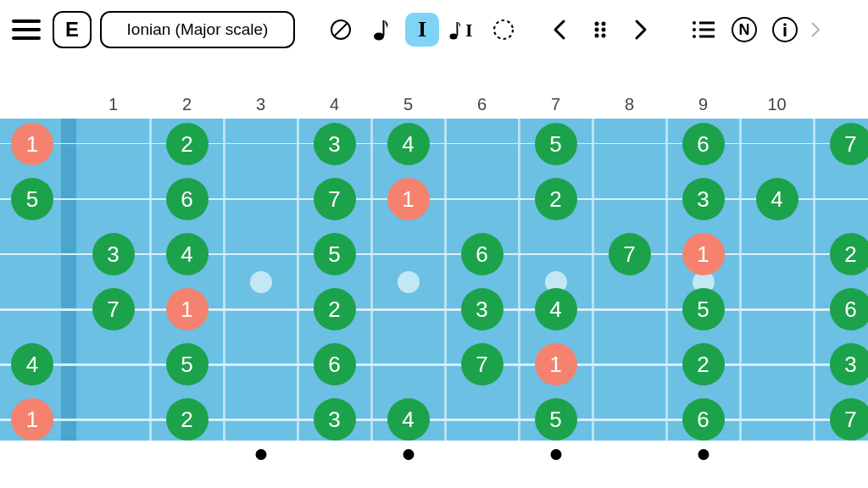 The width and height of the screenshot is (868, 488). What do you see at coordinates (785, 30) in the screenshot?
I see `info-icon` at bounding box center [785, 30].